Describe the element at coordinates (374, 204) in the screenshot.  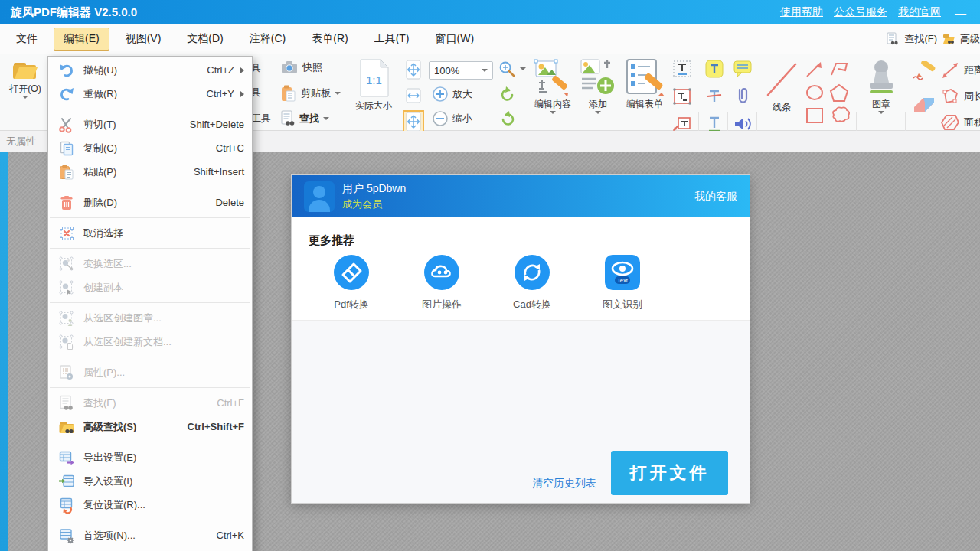
I see `become-member-link: 成为会员` at that location.